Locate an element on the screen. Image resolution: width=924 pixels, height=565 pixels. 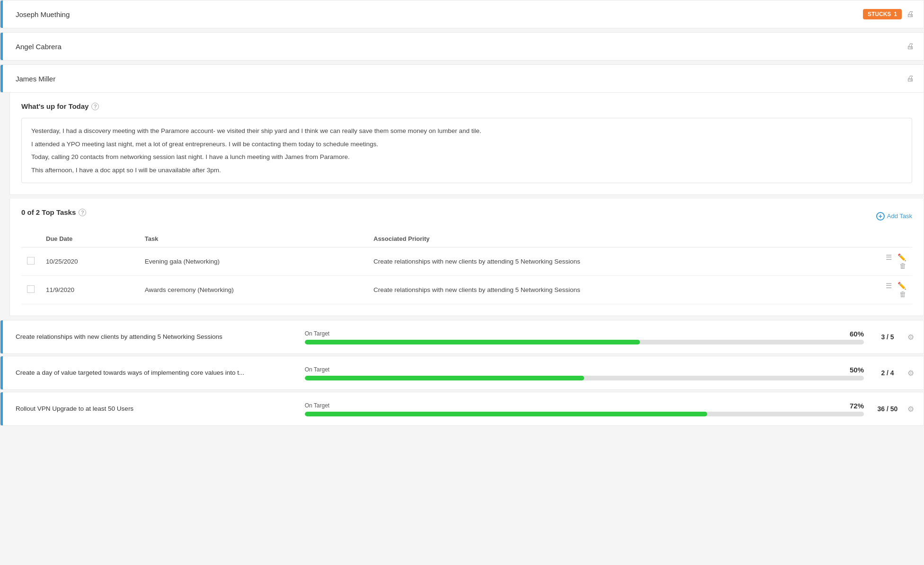
progress-pct-2: 72% is located at coordinates (857, 406).